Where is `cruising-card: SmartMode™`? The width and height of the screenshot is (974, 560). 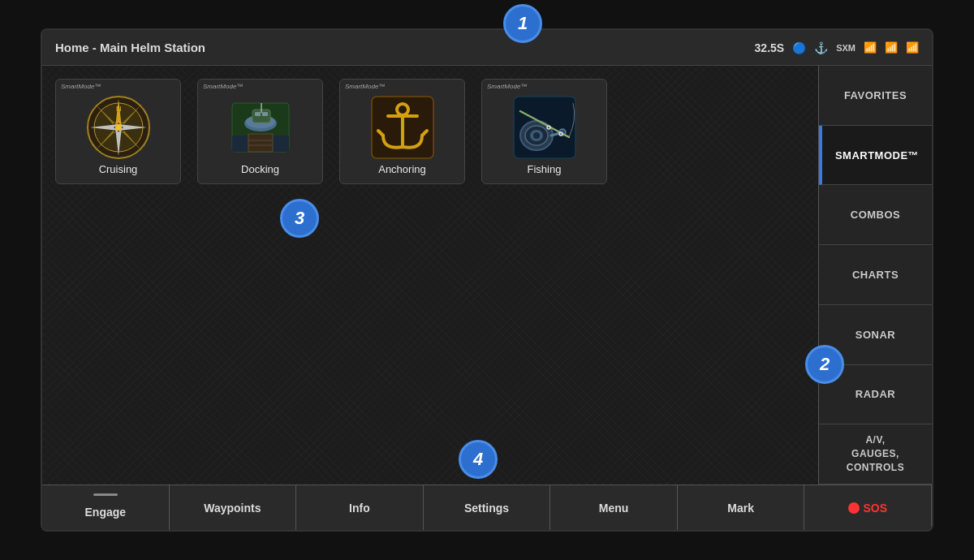 cruising-card: SmartMode™ is located at coordinates (119, 131).